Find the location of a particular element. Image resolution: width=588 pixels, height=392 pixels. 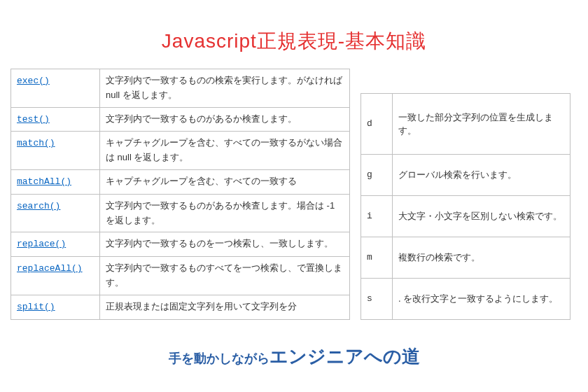

table-row: g グローバル検索を行います。 is located at coordinates (466, 175).